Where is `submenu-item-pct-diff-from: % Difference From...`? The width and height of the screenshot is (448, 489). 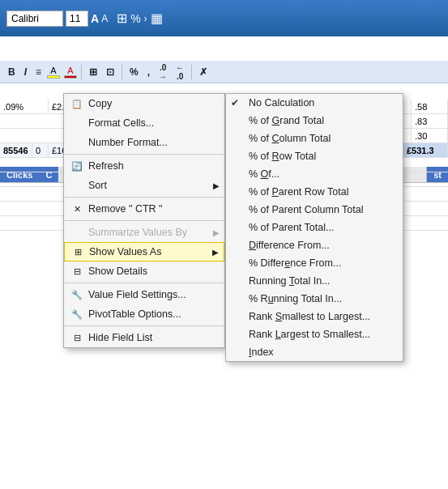
submenu-item-pct-diff-from: % Difference From... is located at coordinates (314, 263).